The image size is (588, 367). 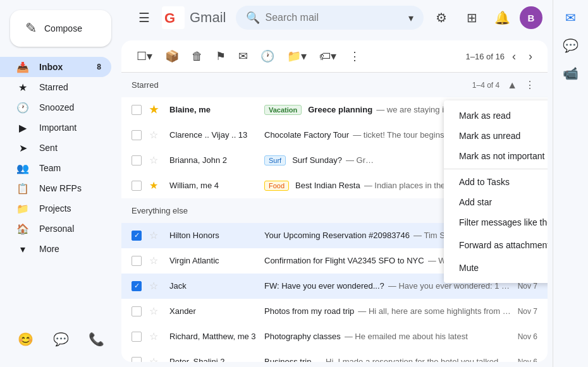 What do you see at coordinates (472, 18) in the screenshot?
I see `apps-button: ⊞` at bounding box center [472, 18].